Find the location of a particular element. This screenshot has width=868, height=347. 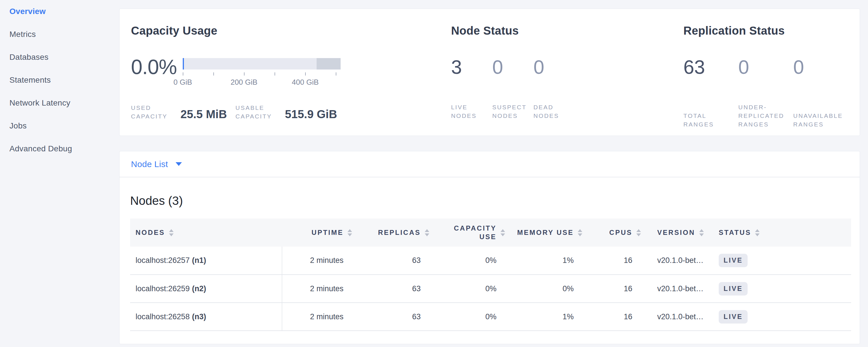

stat-label-total-ranges: TOTAL RANGES is located at coordinates (711, 120).